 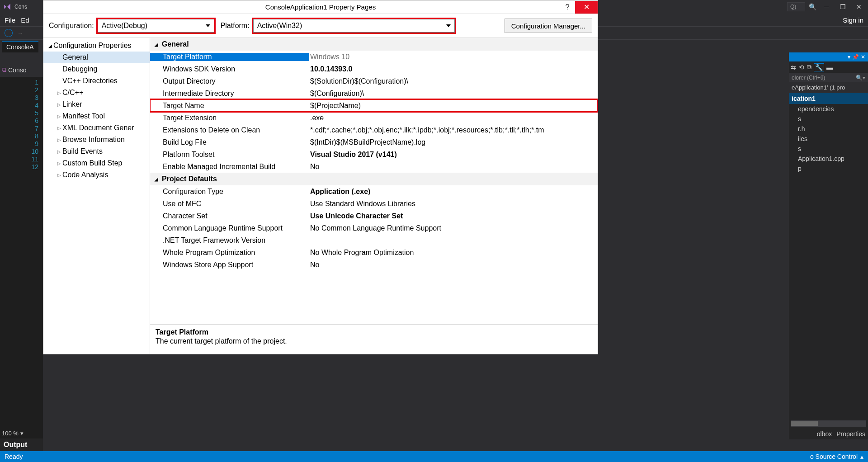 I want to click on grid-section-header: ◢General, so click(x=374, y=44).